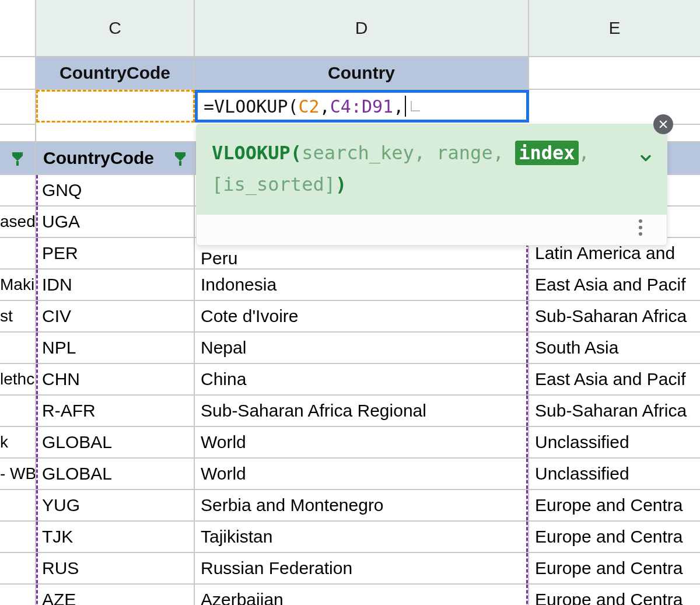 The width and height of the screenshot is (700, 605). What do you see at coordinates (547, 153) in the screenshot?
I see `tooltip-param-index: index` at bounding box center [547, 153].